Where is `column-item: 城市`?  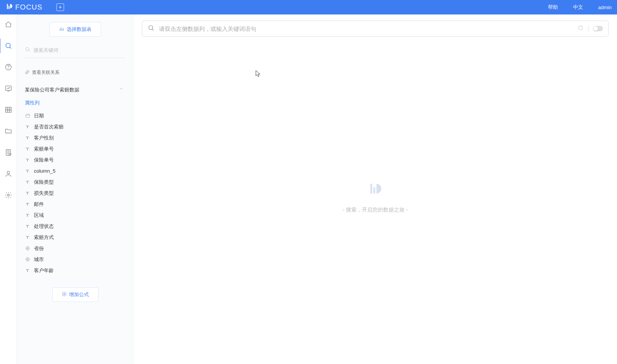
column-item: 城市 is located at coordinates (75, 259).